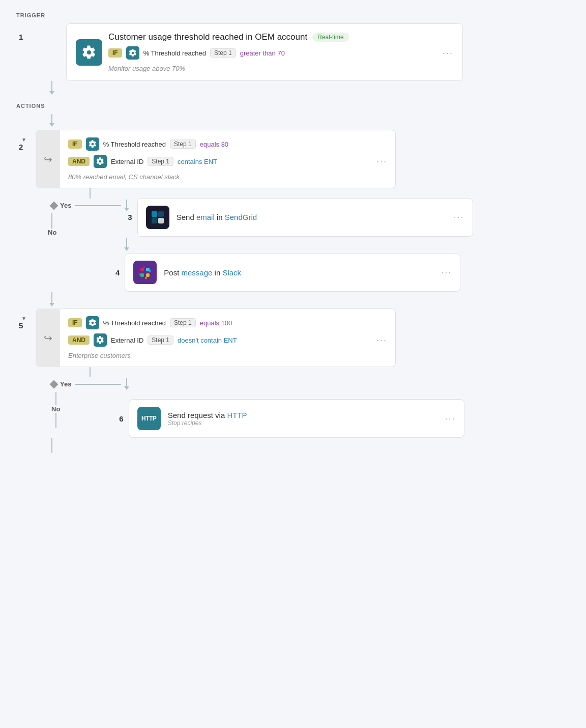  Describe the element at coordinates (79, 161) in the screenshot. I see `step-2-and-badge: AND` at that location.